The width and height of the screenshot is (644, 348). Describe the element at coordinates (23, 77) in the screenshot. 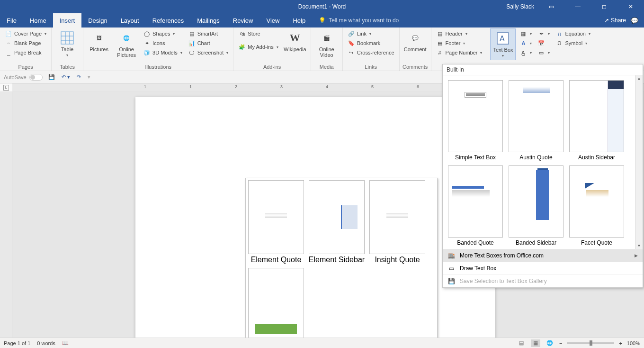

I see `autosave-toggle: AutoSave` at that location.